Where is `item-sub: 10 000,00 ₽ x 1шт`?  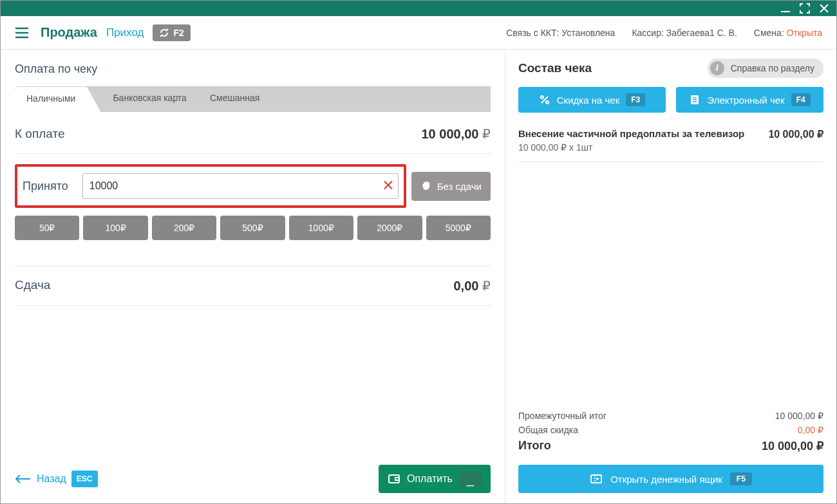
item-sub: 10 000,00 ₽ x 1шт is located at coordinates (631, 147).